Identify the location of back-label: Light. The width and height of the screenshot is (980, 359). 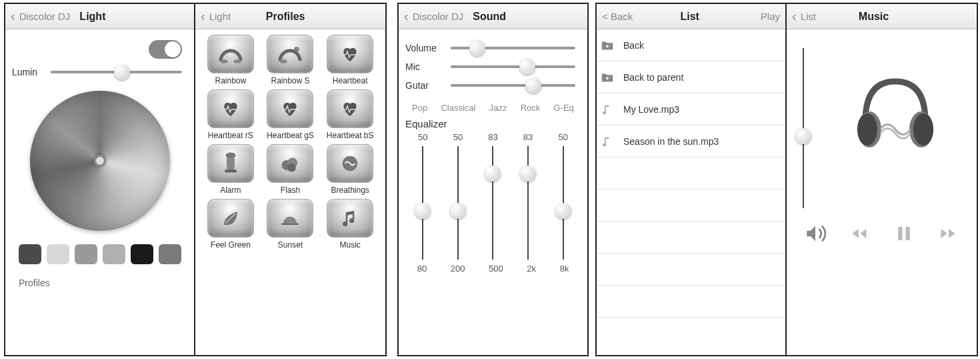
(220, 16).